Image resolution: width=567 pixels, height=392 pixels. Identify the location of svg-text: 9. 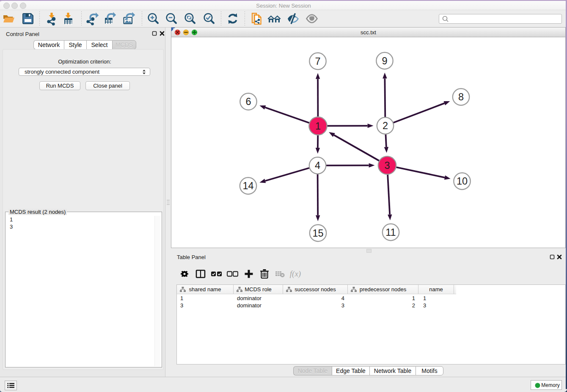
(384, 61).